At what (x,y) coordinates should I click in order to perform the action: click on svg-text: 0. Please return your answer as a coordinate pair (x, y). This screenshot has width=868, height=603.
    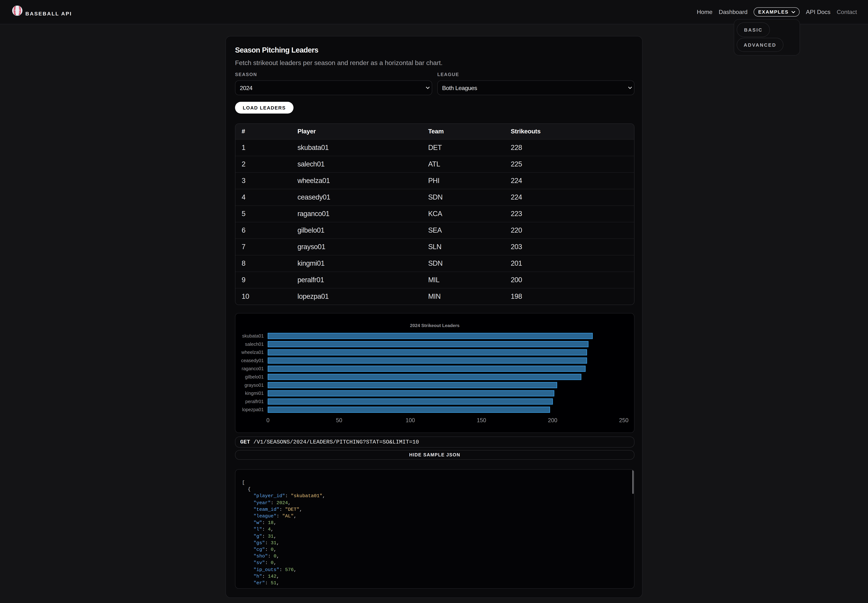
    Looking at the image, I should click on (268, 420).